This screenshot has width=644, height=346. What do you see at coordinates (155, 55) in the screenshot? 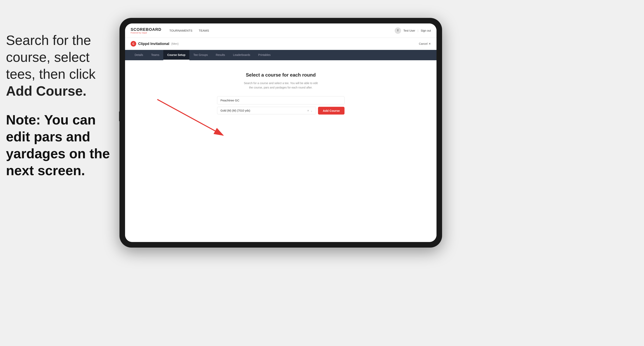
I see `tab-teams: Teams` at bounding box center [155, 55].